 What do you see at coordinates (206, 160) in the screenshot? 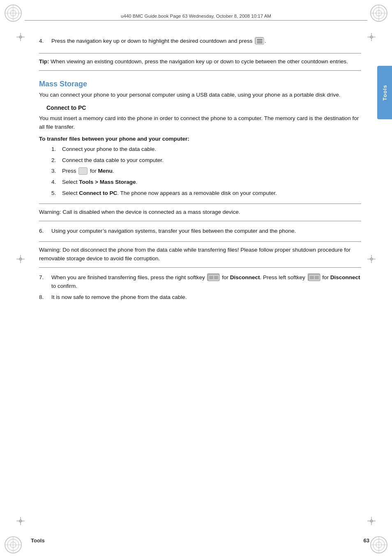
I see `list-item: 2. Connect the data cable to your comput…` at bounding box center [206, 160].